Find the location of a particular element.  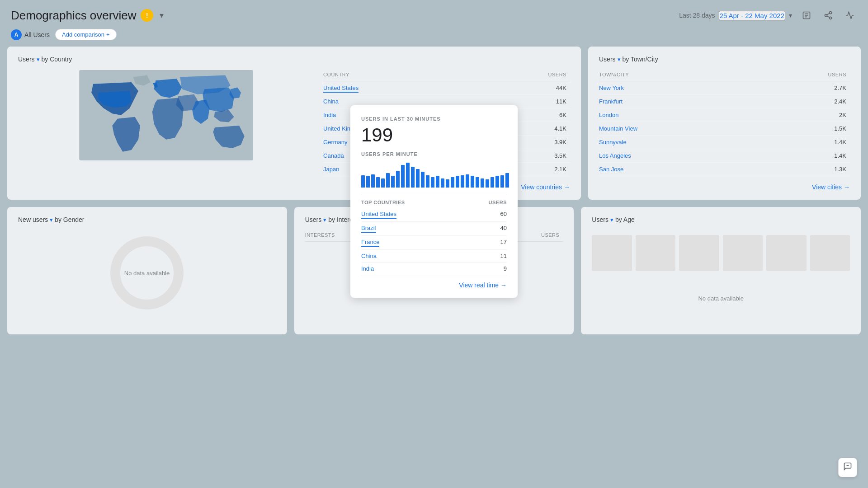

gender-dropdown: ▾ is located at coordinates (52, 220).